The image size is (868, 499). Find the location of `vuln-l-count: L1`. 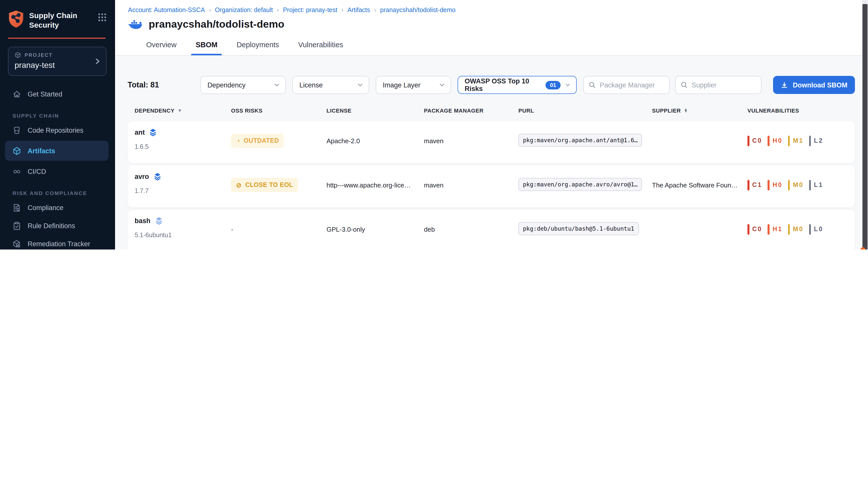

vuln-l-count: L1 is located at coordinates (816, 185).